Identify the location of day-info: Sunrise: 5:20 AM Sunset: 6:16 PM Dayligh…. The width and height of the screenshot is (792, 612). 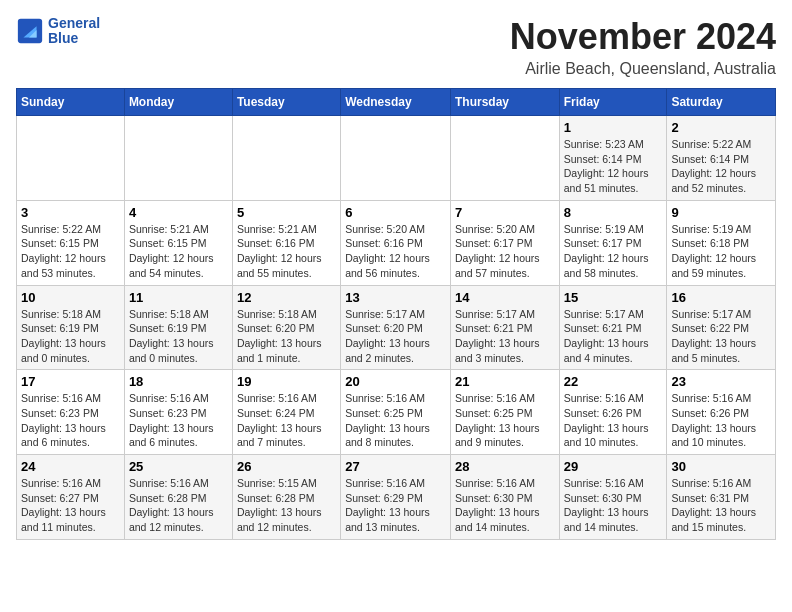
(396, 252).